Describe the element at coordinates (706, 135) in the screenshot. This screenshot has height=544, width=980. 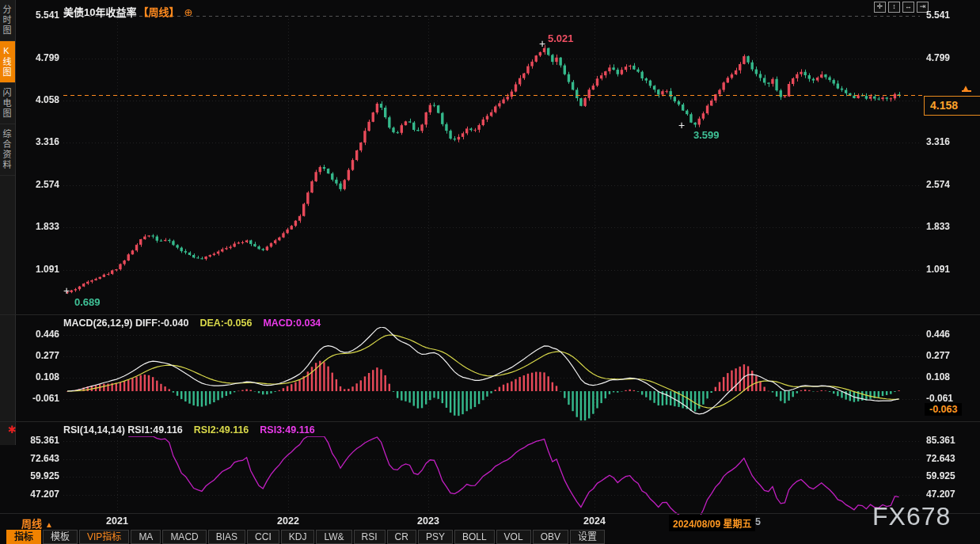
I see `mid-low-price-annotation: 3.599` at that location.